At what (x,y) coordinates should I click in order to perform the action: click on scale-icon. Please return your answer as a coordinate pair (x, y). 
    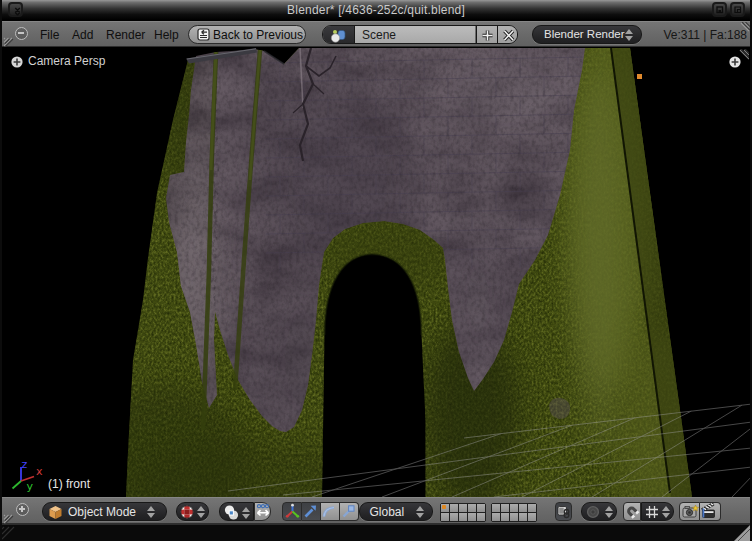
    Looking at the image, I should click on (348, 512).